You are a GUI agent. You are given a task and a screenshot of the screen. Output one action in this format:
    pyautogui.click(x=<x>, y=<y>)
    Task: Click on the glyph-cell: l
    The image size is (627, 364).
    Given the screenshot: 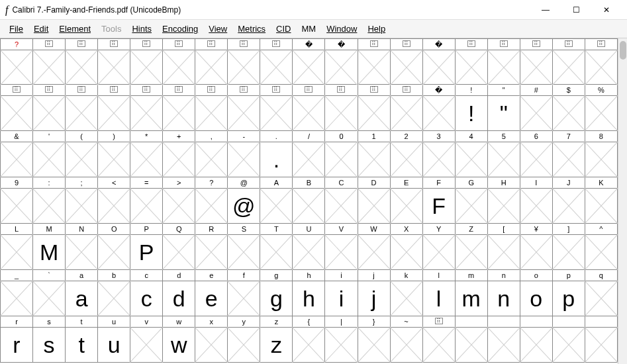 What is the action you would take?
    pyautogui.click(x=438, y=299)
    